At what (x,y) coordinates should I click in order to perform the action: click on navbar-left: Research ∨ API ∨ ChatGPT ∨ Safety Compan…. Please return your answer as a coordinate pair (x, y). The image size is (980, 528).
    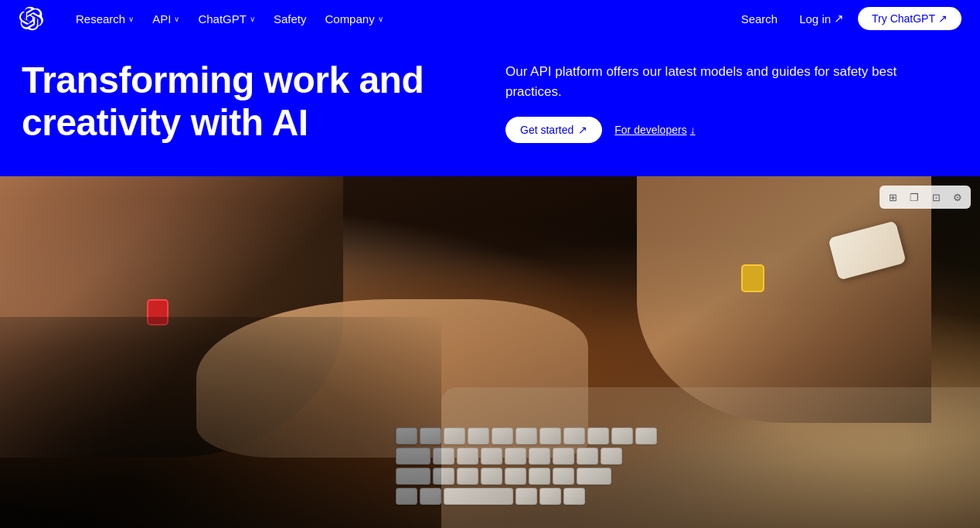
    Looking at the image, I should click on (205, 19).